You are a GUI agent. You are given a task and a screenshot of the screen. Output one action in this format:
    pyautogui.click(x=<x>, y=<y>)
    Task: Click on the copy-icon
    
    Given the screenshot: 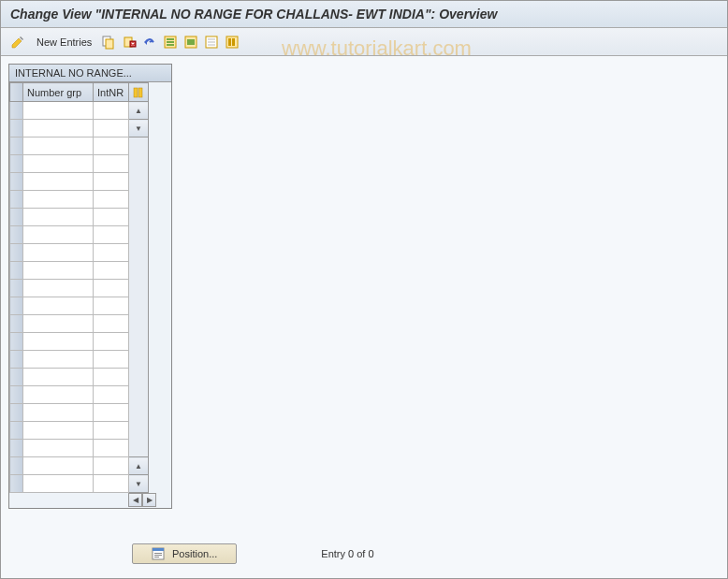 What is the action you would take?
    pyautogui.click(x=109, y=42)
    